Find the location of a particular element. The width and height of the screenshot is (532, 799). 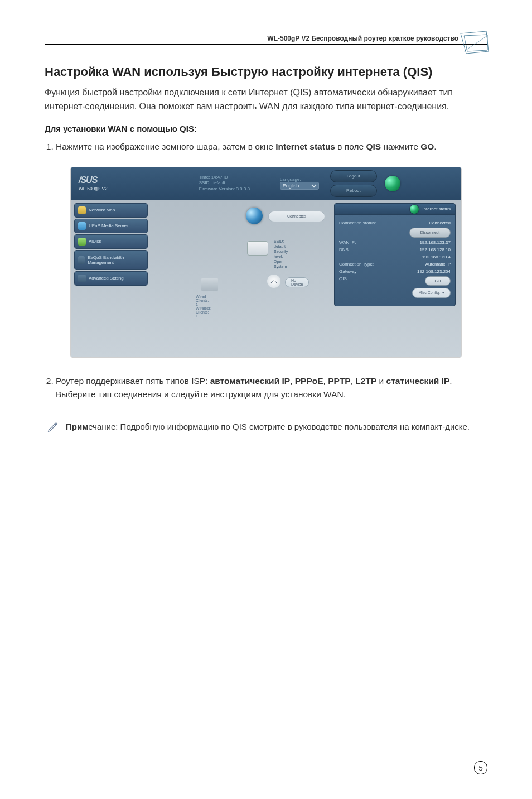

note-text: Примечание: Подробную информацию по QIS … is located at coordinates (268, 427).